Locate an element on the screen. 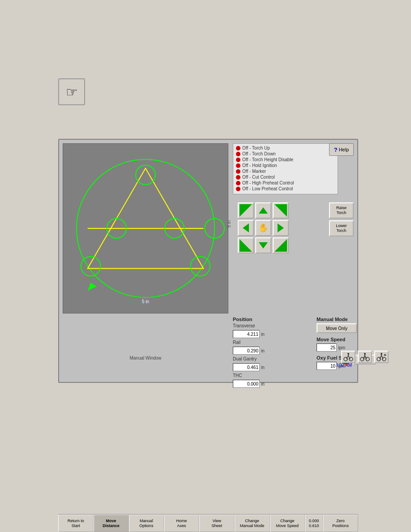 This screenshot has height=532, width=411. change-manual-mode-button: Change Manual Mode is located at coordinates (253, 523).